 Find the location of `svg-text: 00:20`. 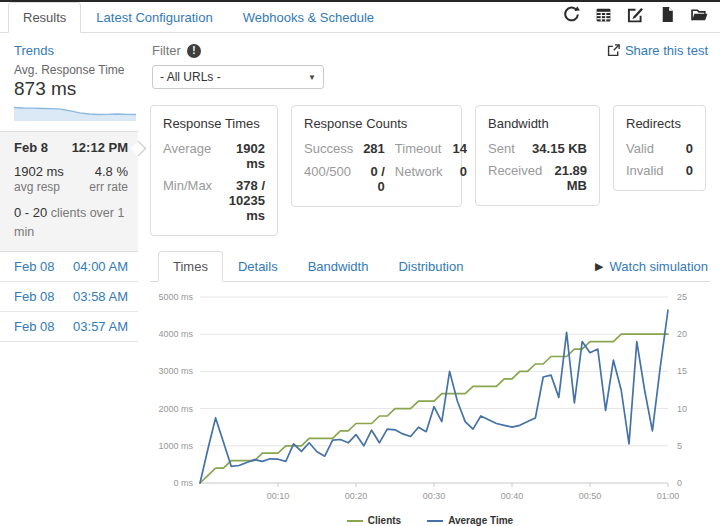

svg-text: 00:20 is located at coordinates (356, 496).